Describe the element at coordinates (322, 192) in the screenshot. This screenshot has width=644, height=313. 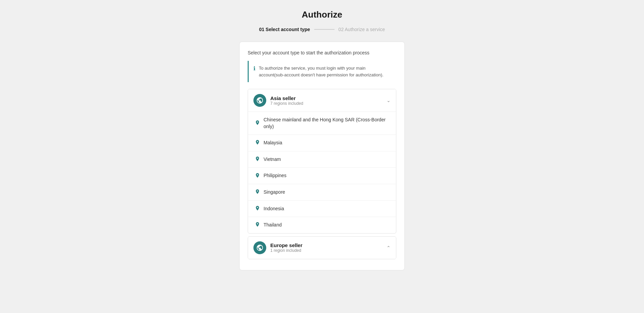
I see `region-item: Singapore` at that location.